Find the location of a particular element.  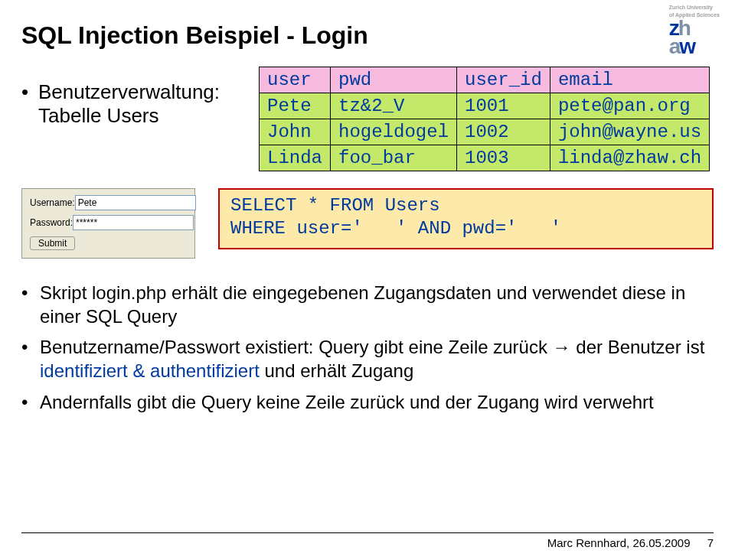

password-label: Password: is located at coordinates (51, 223).